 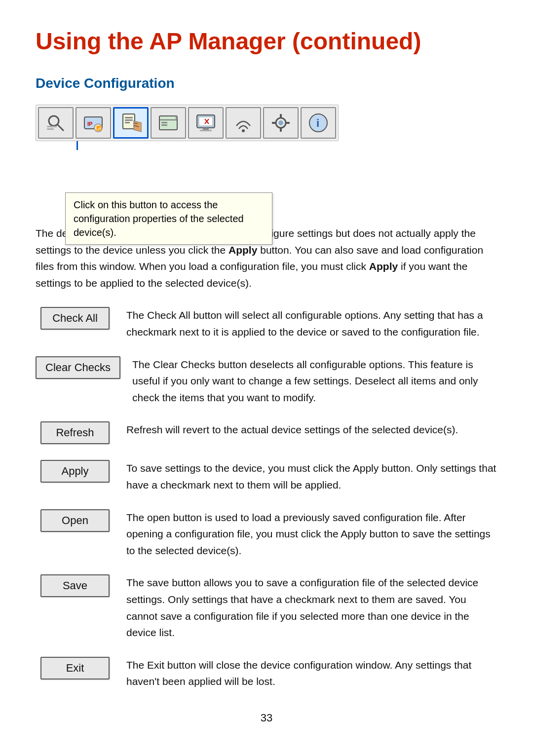 What do you see at coordinates (75, 318) in the screenshot?
I see `check-all-button: Check All` at bounding box center [75, 318].